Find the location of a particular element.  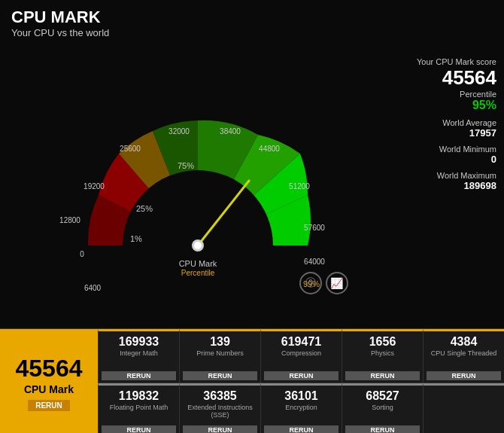

cpu-mark-cell: 45564 CPU Mark RERUN is located at coordinates (49, 381).